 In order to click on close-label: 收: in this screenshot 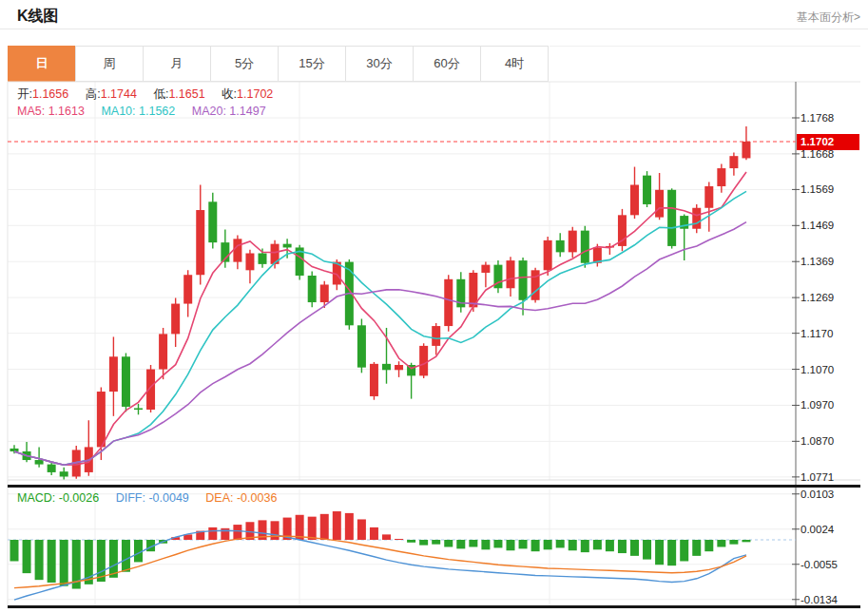, I will do `click(229, 94)`.